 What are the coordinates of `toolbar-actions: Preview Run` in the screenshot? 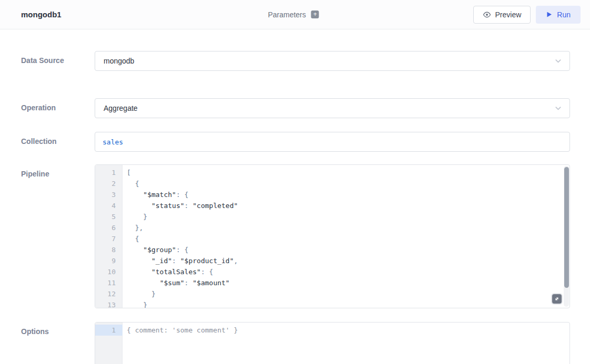 It's located at (527, 15).